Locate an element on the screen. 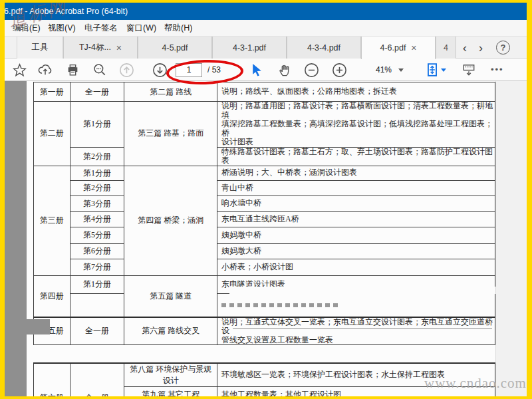 Image resolution: width=532 pixels, height=399 pixels. content-cell: 桥涵说明；大、中桥表；涵洞设计图表 is located at coordinates (356, 173).